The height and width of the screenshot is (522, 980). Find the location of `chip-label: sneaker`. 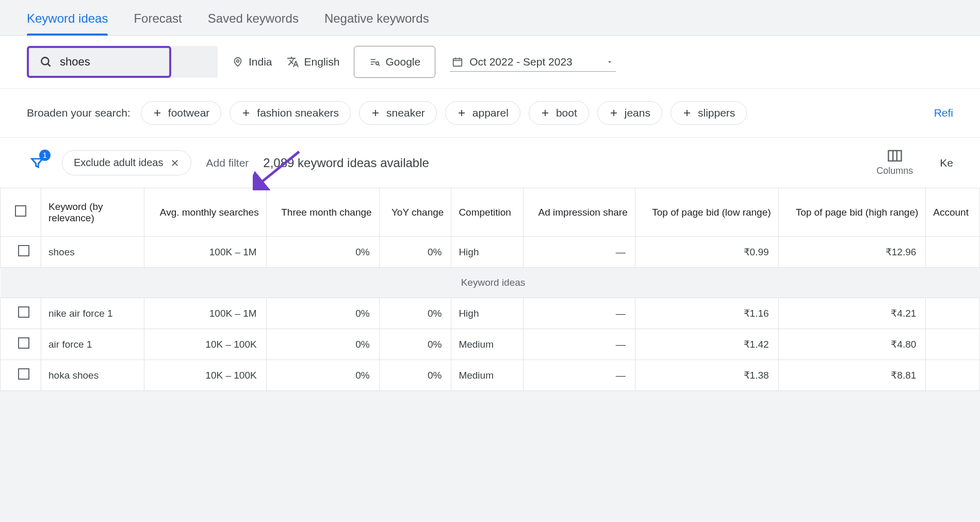

chip-label: sneaker is located at coordinates (405, 113).